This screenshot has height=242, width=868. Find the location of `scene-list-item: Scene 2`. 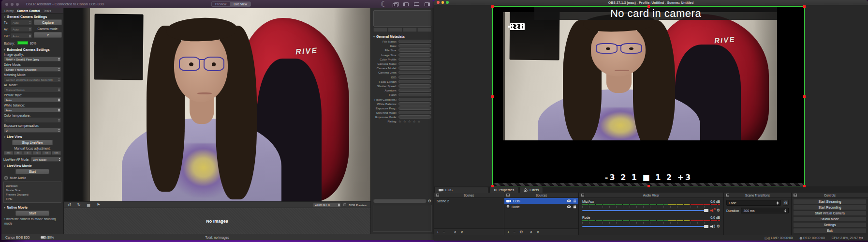

scene-list-item: Scene 2 is located at coordinates (469, 201).